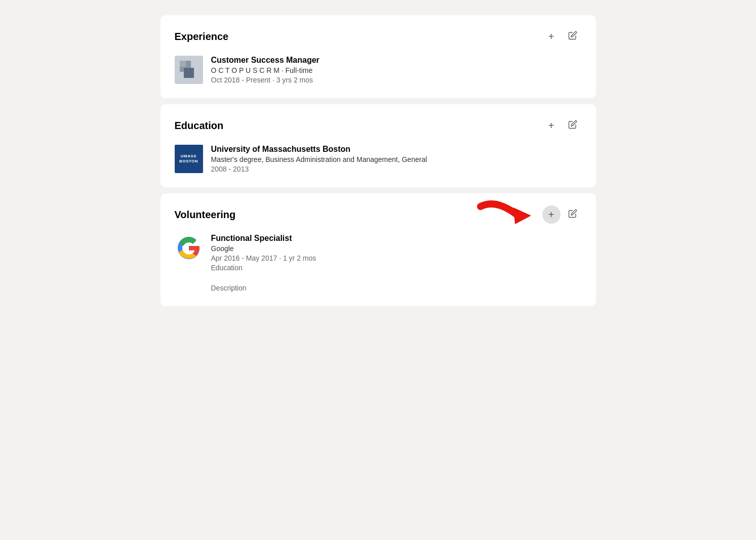 The height and width of the screenshot is (540, 756). I want to click on education-years: 2008 - 2013, so click(319, 169).